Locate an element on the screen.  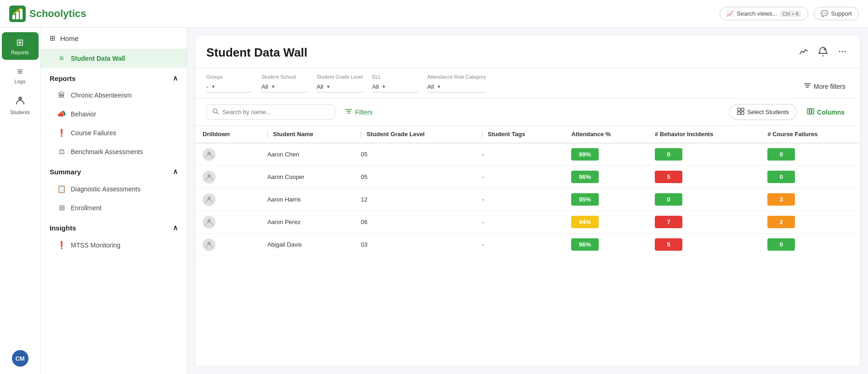
filter-groups-label: Groups is located at coordinates (229, 77).